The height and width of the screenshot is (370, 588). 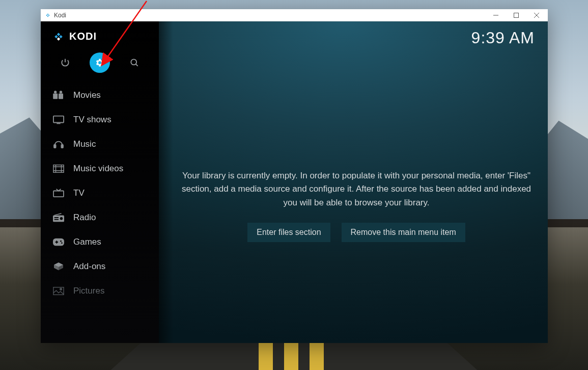 What do you see at coordinates (59, 218) in the screenshot?
I see `radio-icon` at bounding box center [59, 218].